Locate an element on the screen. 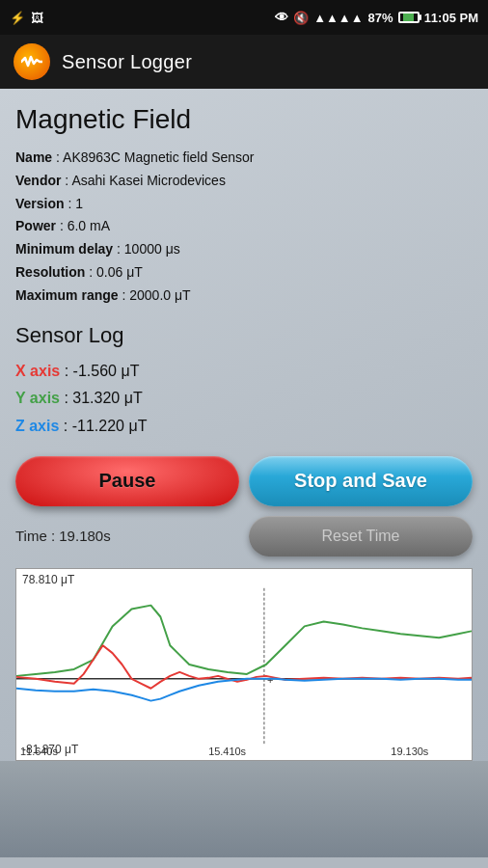 The height and width of the screenshot is (868, 488). bottom-area is located at coordinates (244, 809).